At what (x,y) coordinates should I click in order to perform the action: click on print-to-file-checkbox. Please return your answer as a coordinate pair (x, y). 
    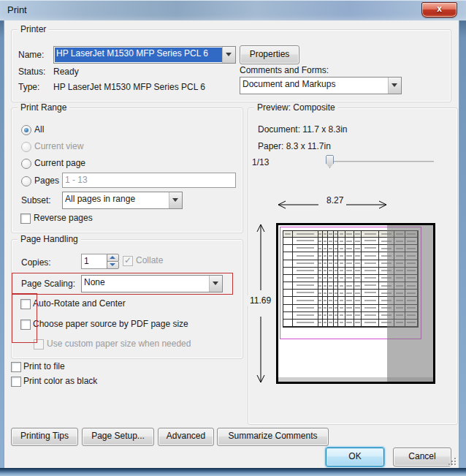
    Looking at the image, I should click on (16, 367).